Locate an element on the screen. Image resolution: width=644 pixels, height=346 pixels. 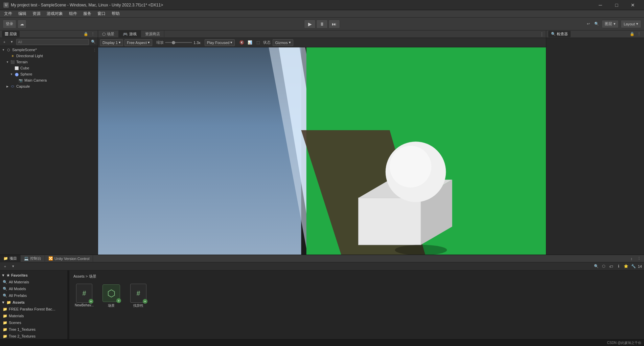
step-button: ⏭ is located at coordinates (334, 24).